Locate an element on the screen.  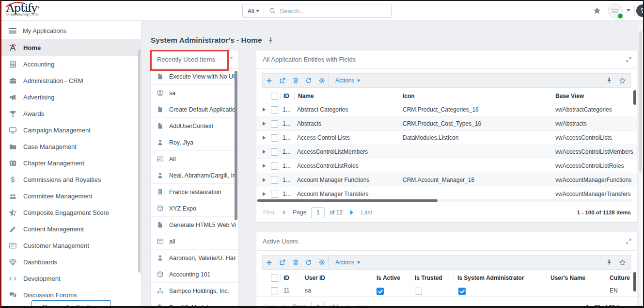
table-row: 1...Abstract Categories CRM.Product_Cate… is located at coordinates (447, 110).